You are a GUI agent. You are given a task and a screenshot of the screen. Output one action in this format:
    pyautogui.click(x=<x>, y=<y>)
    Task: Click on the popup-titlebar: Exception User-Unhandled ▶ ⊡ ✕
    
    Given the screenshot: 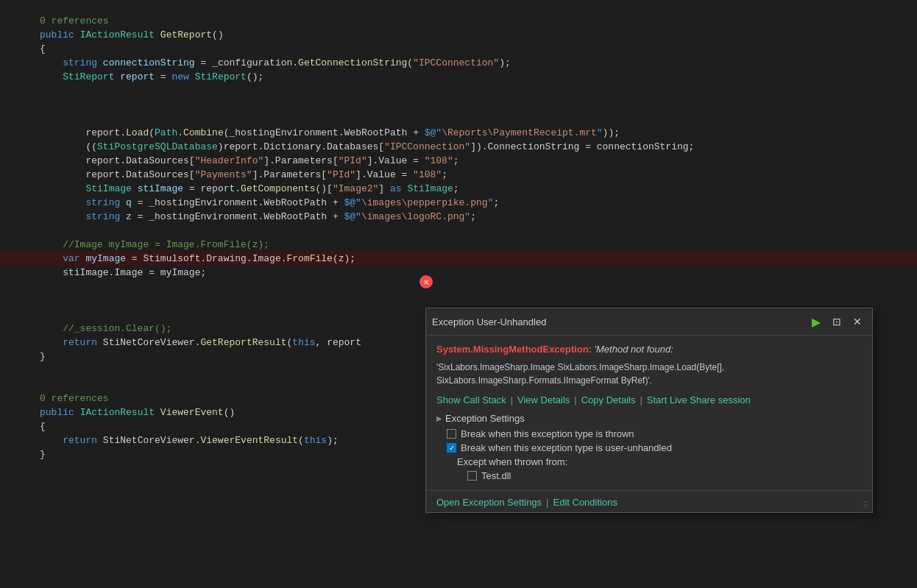 What is the action you would take?
    pyautogui.click(x=649, y=322)
    